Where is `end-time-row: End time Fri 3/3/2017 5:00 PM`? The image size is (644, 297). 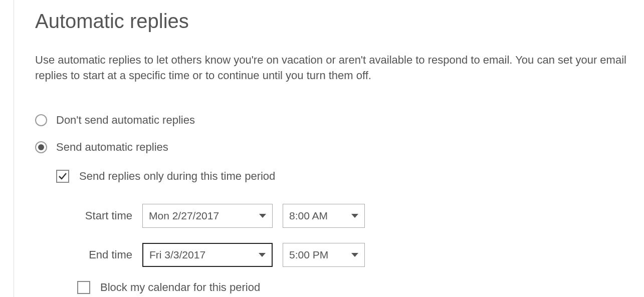
end-time-row: End time Fri 3/3/2017 5:00 PM is located at coordinates (361, 255).